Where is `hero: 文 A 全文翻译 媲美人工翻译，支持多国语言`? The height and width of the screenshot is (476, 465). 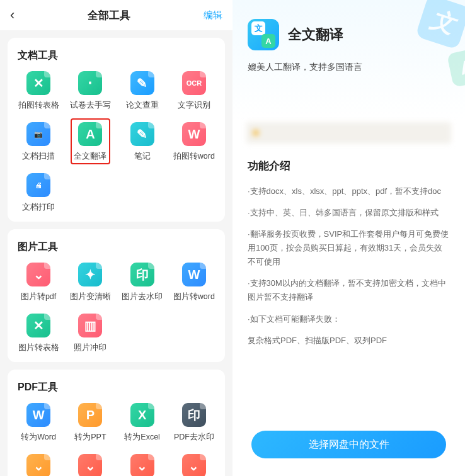 hero: 文 A 全文翻译 媲美人工翻译，支持多国语言 is located at coordinates (349, 60).